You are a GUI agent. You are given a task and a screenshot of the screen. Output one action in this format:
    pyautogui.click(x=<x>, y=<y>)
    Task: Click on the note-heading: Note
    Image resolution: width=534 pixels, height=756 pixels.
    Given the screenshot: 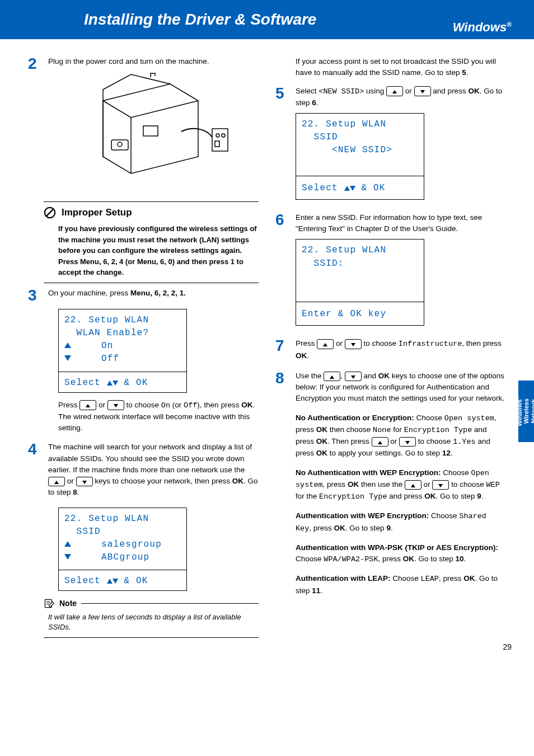 What is the action you would take?
    pyautogui.click(x=151, y=603)
    